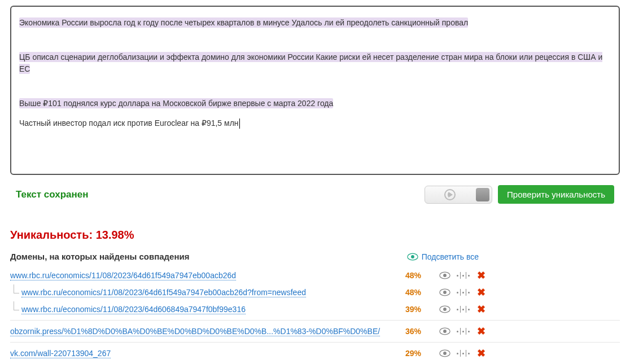  What do you see at coordinates (176, 103) in the screenshot?
I see `editor-paragraph: Выше ₽101 поднялся курс доллара на Моско…` at bounding box center [176, 103].